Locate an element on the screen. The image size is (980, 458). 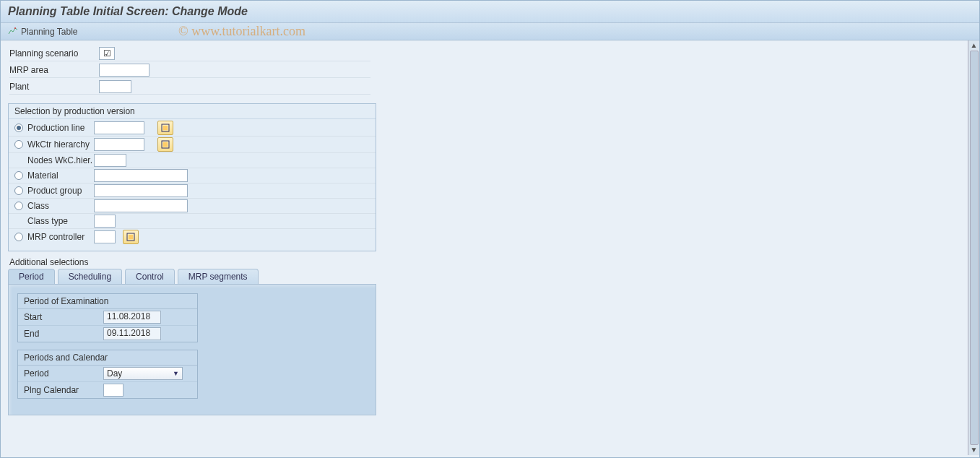
tab-scheduling: Scheduling is located at coordinates (90, 276).